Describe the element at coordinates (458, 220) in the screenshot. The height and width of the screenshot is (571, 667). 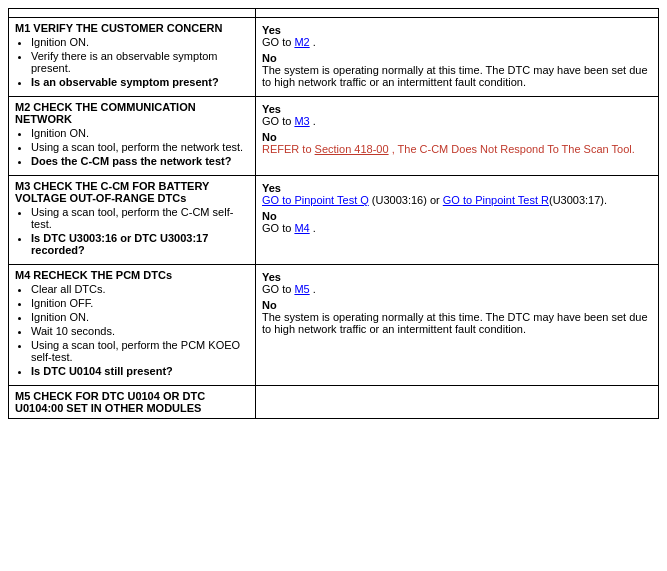
I see `result-cell-M3: YesGO to Pinpoint Test Q (U3003:16) or G…` at that location.